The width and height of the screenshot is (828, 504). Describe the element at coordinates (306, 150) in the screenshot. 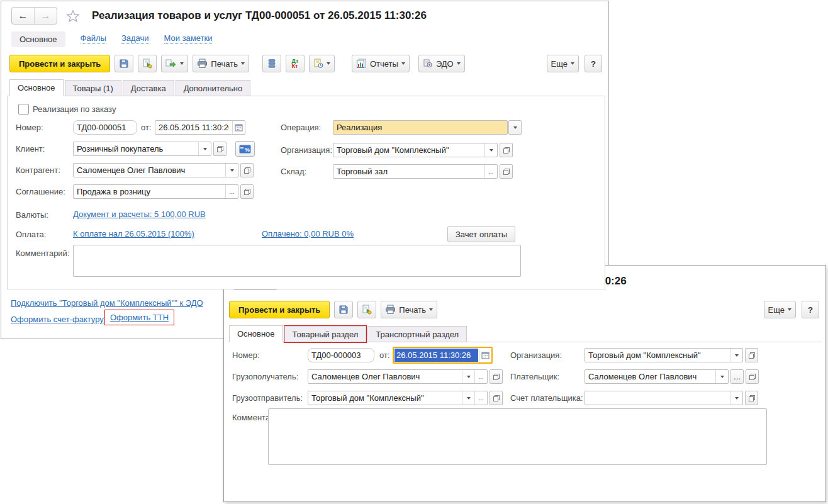

I see `organization-label: Организация:` at that location.